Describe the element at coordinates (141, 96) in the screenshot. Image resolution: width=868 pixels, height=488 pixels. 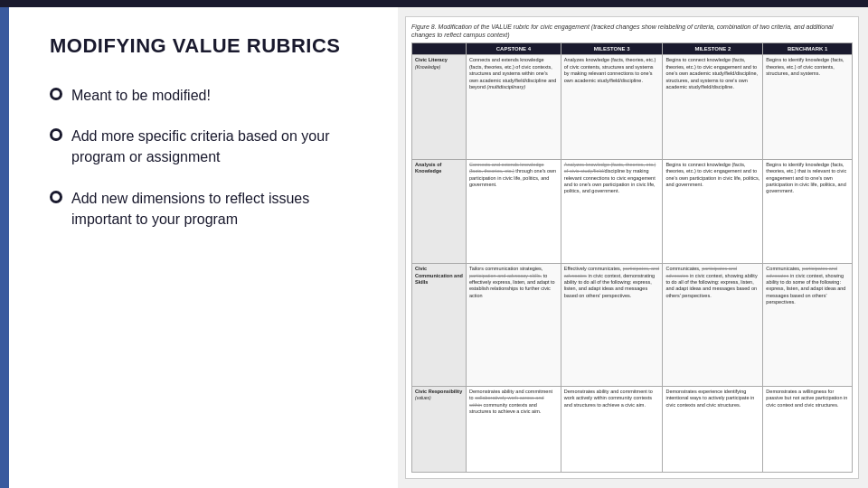
I see `bullet-text-1: Meant to be modified!` at that location.